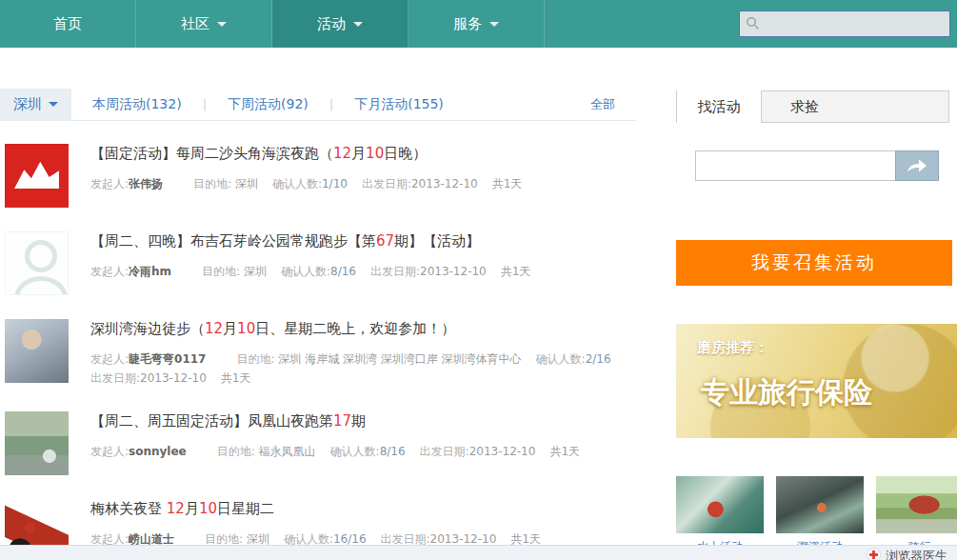  I want to click on activity-organizer-value: sonnylee, so click(158, 451).